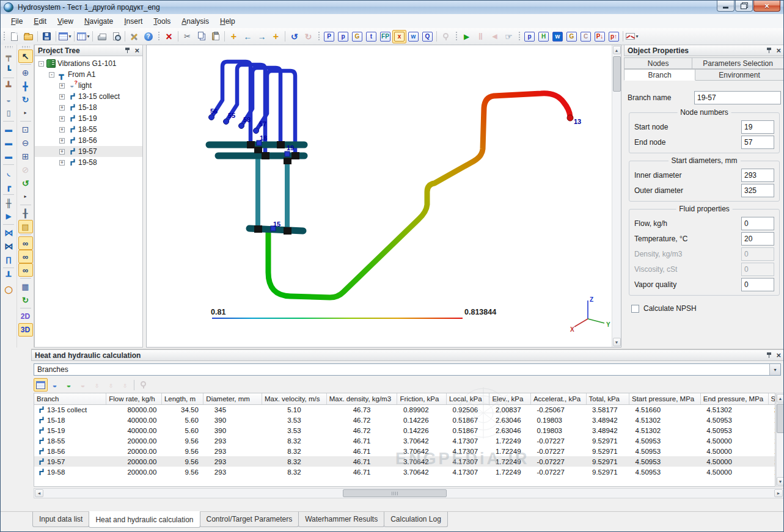 The height and width of the screenshot is (532, 784). What do you see at coordinates (55, 385) in the screenshot?
I see `fluid-properties-button: ◒` at bounding box center [55, 385].